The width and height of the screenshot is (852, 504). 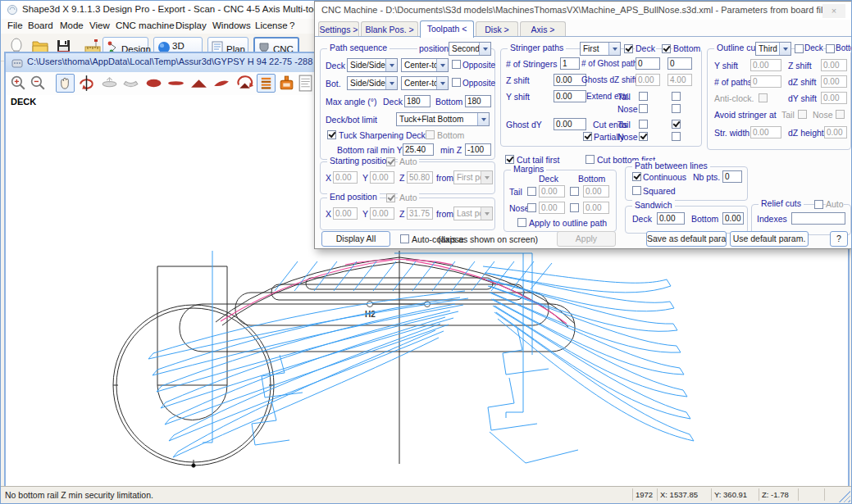 What do you see at coordinates (574, 208) in the screenshot?
I see `margin-nose-bottom-checkbox` at bounding box center [574, 208].